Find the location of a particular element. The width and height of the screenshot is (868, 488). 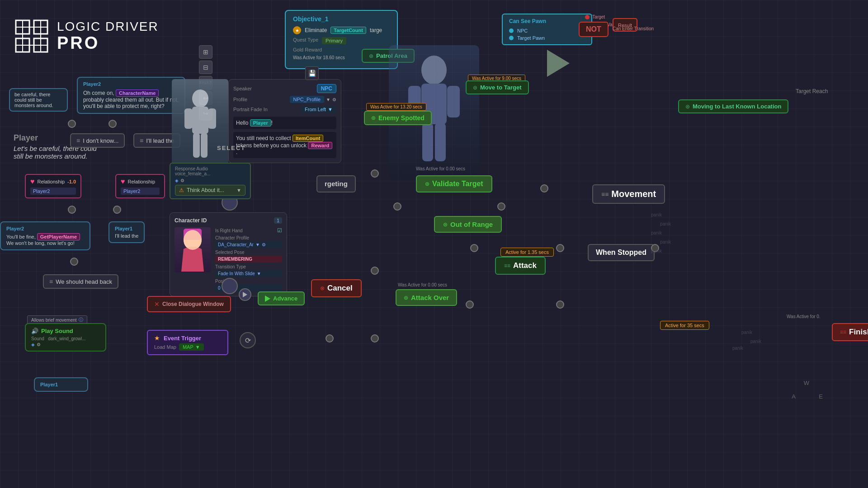

can-see-pawn-rows: NPC Target Pawn is located at coordinates (547, 34).